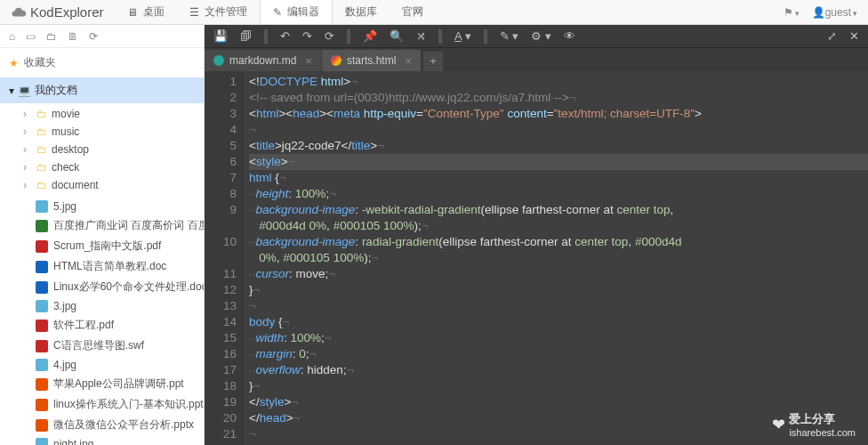  What do you see at coordinates (422, 36) in the screenshot?
I see `shuffle-icon: ⤨` at bounding box center [422, 36].